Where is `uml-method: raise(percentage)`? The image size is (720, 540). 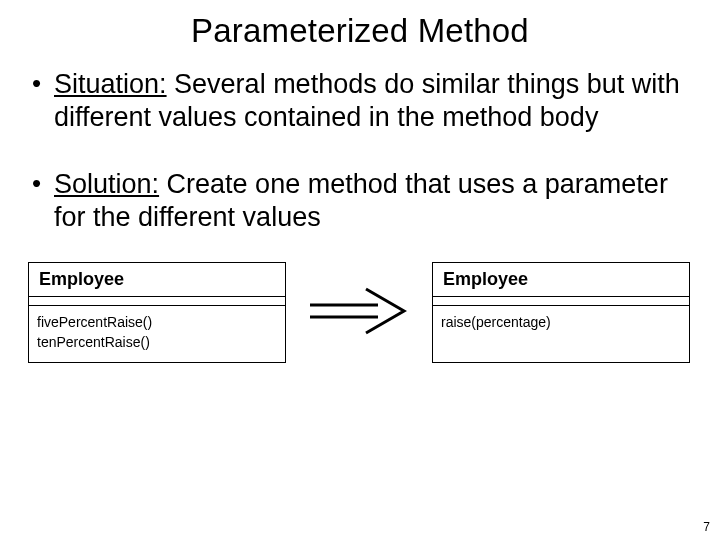 uml-method: raise(percentage) is located at coordinates (561, 322).